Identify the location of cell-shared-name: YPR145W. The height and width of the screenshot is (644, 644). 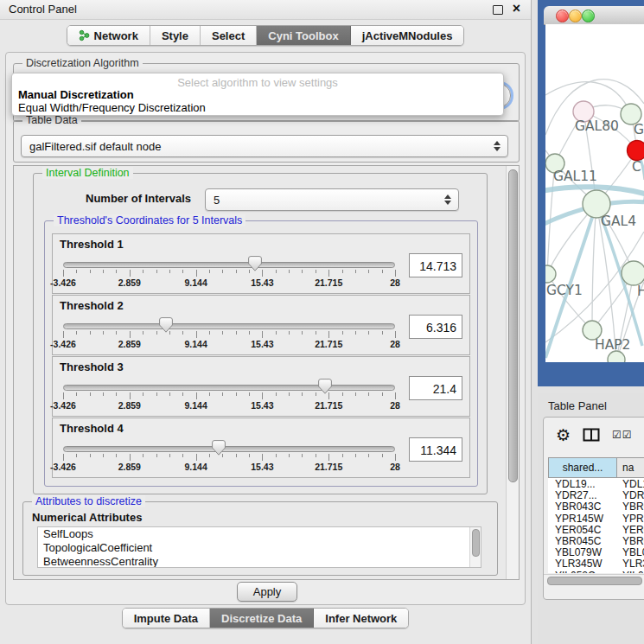
(583, 519).